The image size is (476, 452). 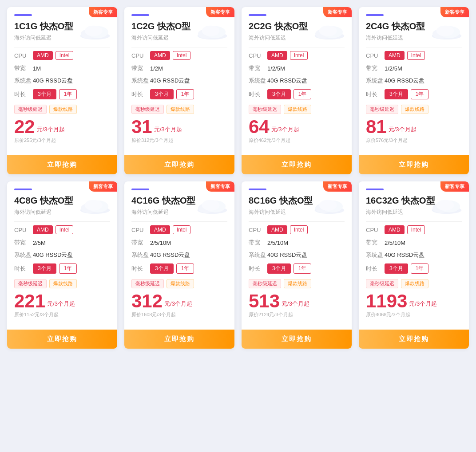 I want to click on price-main: 513, so click(x=264, y=301).